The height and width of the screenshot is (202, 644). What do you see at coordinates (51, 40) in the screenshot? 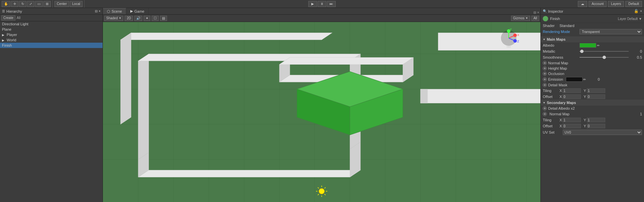
I see `hierarchy-item-world: ▶ World` at bounding box center [51, 40].